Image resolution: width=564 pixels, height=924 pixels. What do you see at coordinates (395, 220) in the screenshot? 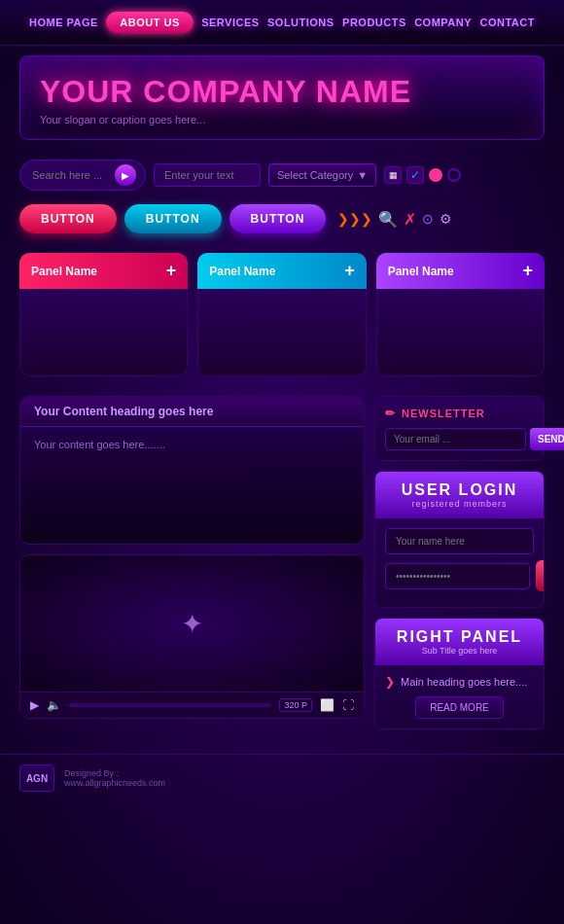
I see `action-icons: ❯❯❯ 🔍 ✗ ⊙ ⚙` at bounding box center [395, 220].